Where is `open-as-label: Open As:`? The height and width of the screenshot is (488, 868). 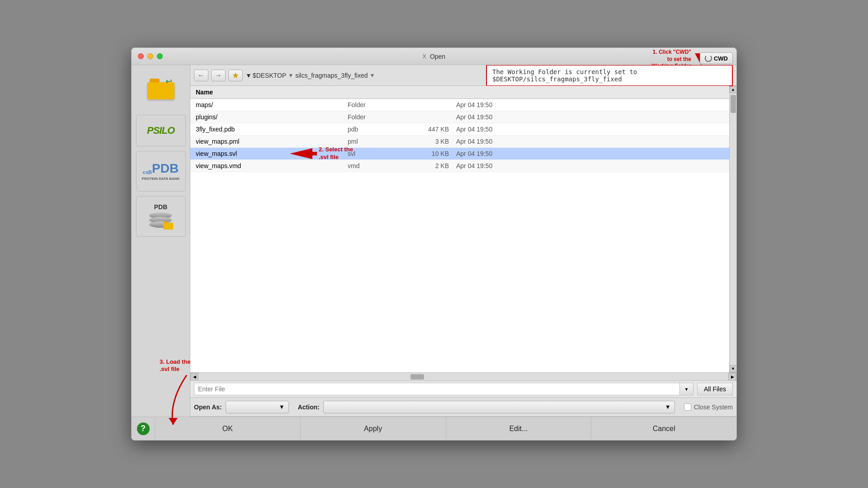 open-as-label: Open As: is located at coordinates (208, 407).